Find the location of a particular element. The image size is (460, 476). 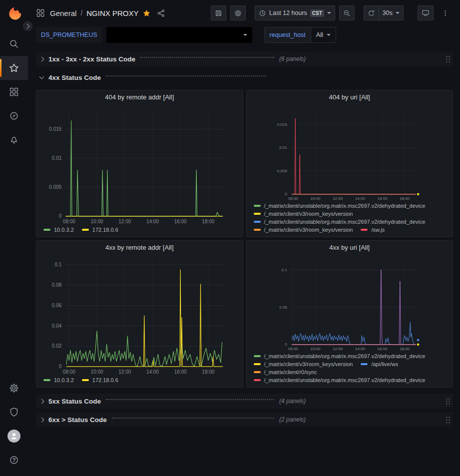

sidebar-item-profile is located at coordinates (14, 436).